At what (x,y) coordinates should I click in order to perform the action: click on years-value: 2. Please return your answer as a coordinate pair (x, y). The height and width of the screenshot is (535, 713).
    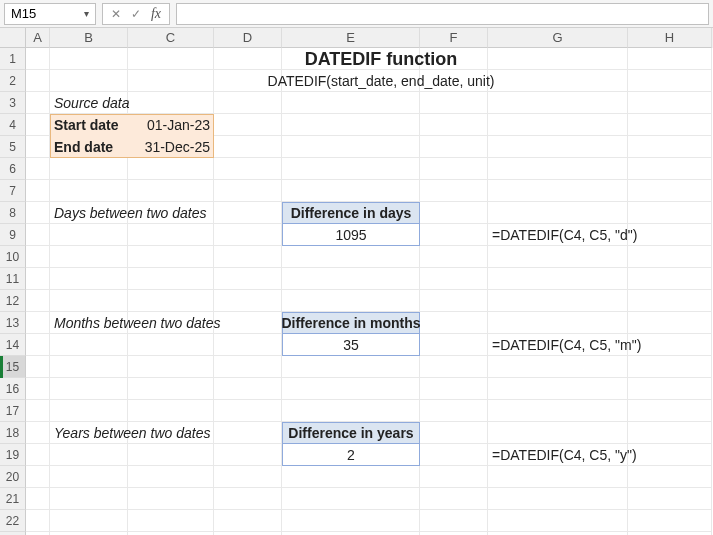
    Looking at the image, I should click on (351, 455).